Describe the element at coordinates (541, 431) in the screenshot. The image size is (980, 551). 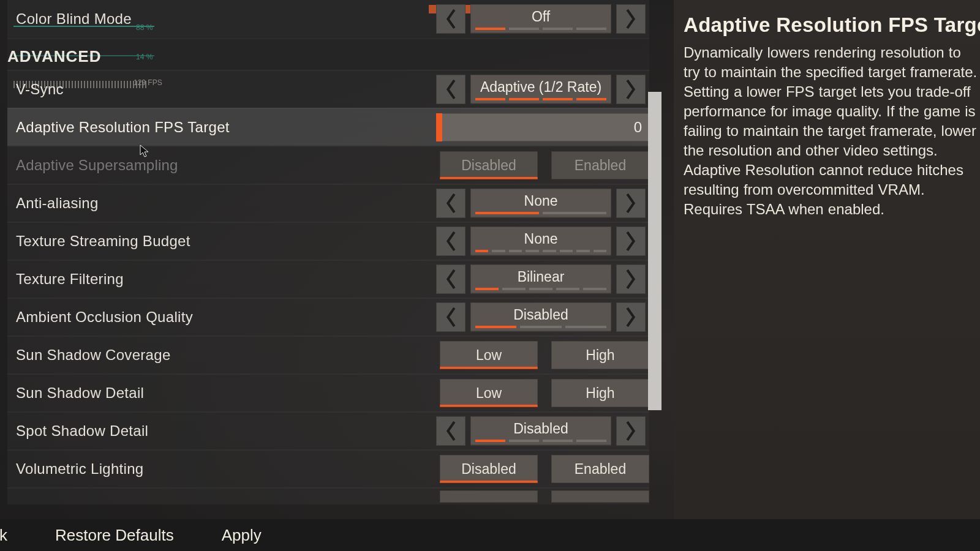
I see `value-spot-shadow-detail: Disabled` at that location.